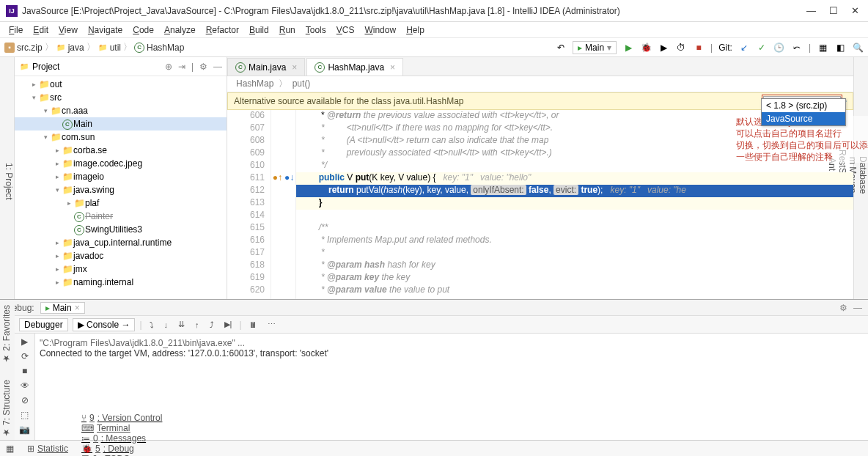  What do you see at coordinates (48, 449) in the screenshot?
I see `status-Statistic: ⊞ Statistic` at bounding box center [48, 449].